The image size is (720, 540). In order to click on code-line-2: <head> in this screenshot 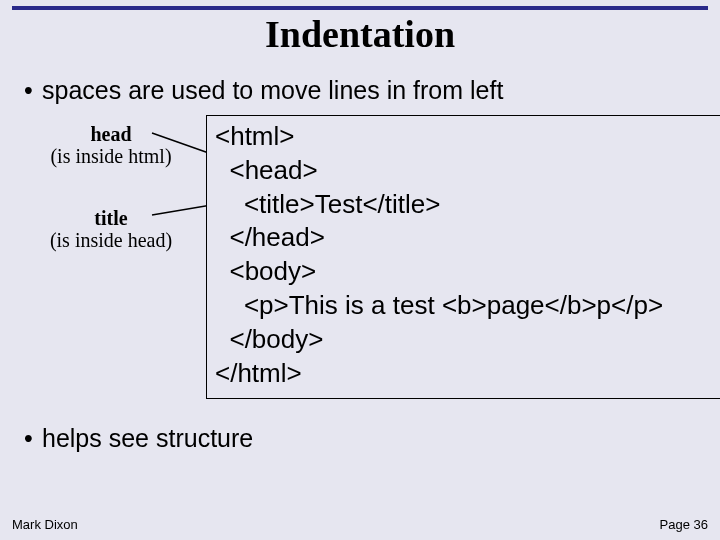, I will do `click(266, 170)`.